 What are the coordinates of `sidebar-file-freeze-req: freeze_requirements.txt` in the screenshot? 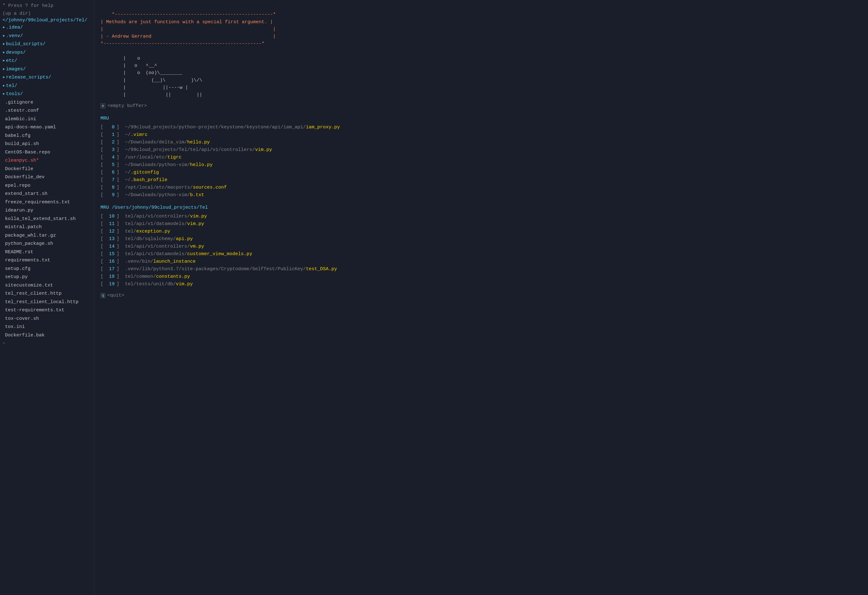 It's located at (47, 202).